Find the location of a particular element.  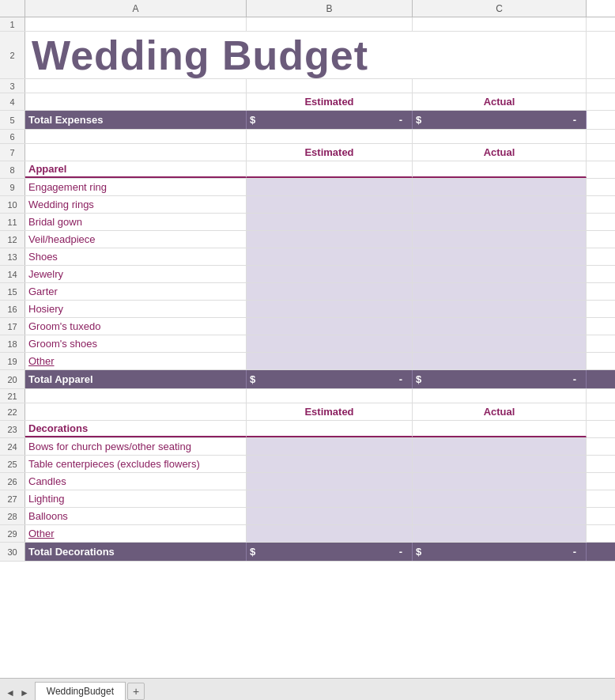

row-num-corner is located at coordinates (13, 8).